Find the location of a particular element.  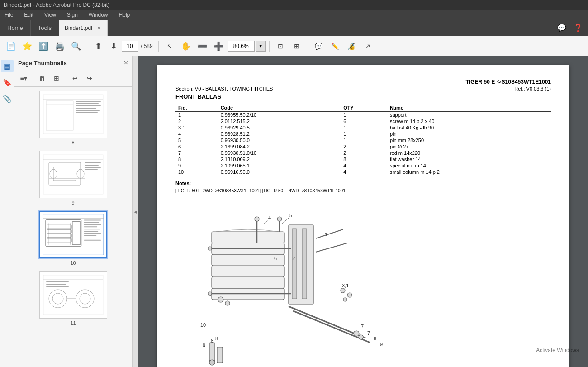

thumbnail-9: 9 is located at coordinates (73, 178).